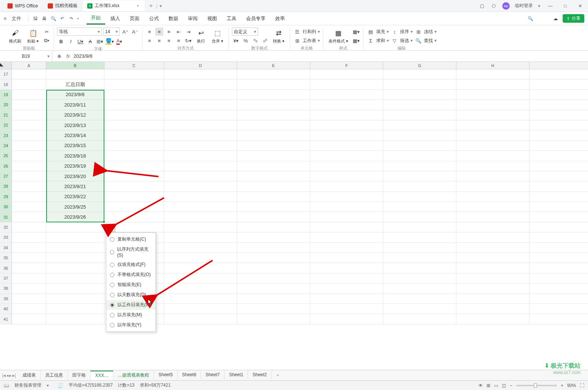 This screenshot has width=588, height=390. What do you see at coordinates (83, 56) in the screenshot?
I see `formula-input: 2023/9/8` at bounding box center [83, 56].